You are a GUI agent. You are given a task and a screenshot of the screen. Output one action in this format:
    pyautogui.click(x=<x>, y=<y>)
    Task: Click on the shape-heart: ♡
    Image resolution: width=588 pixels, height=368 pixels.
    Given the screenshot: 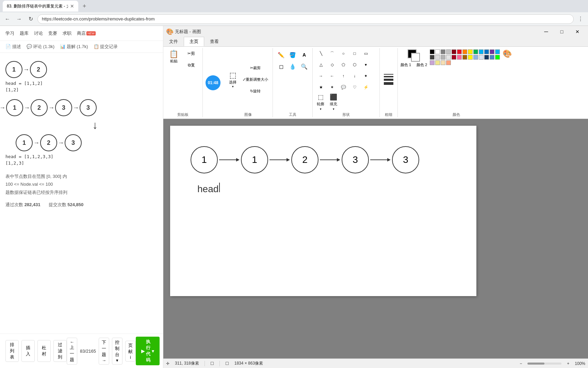 What is the action you would take?
    pyautogui.click(x=355, y=87)
    